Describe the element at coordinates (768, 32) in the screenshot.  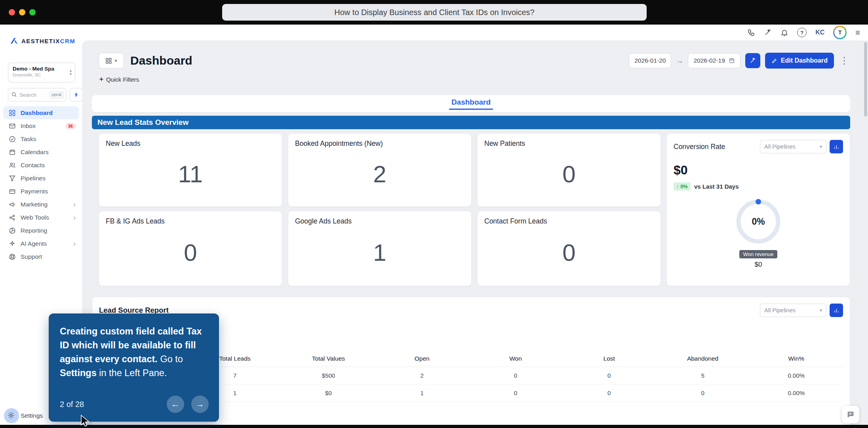
I see `wand-icon` at that location.